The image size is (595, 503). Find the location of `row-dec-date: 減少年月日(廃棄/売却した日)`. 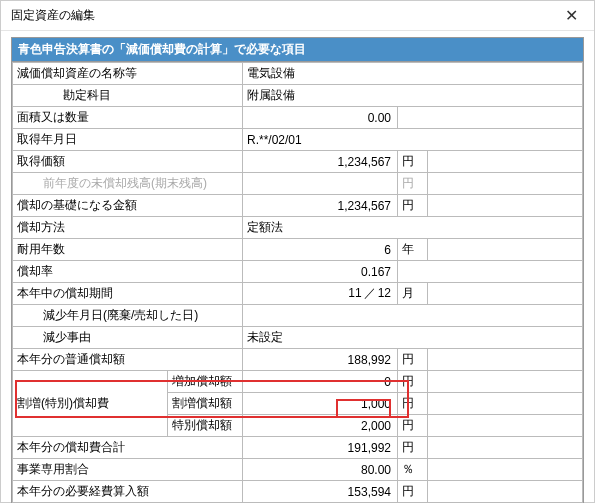

row-dec-date: 減少年月日(廃棄/売却した日) is located at coordinates (298, 316).